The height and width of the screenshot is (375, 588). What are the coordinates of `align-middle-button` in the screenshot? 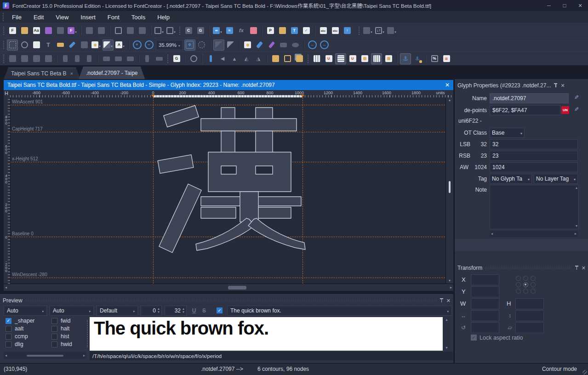 It's located at (118, 59).